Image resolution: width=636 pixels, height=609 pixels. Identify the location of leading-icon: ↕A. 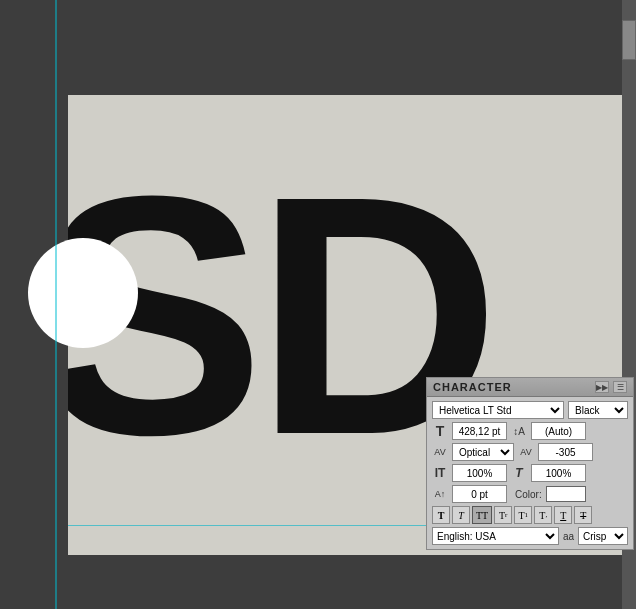
(519, 432).